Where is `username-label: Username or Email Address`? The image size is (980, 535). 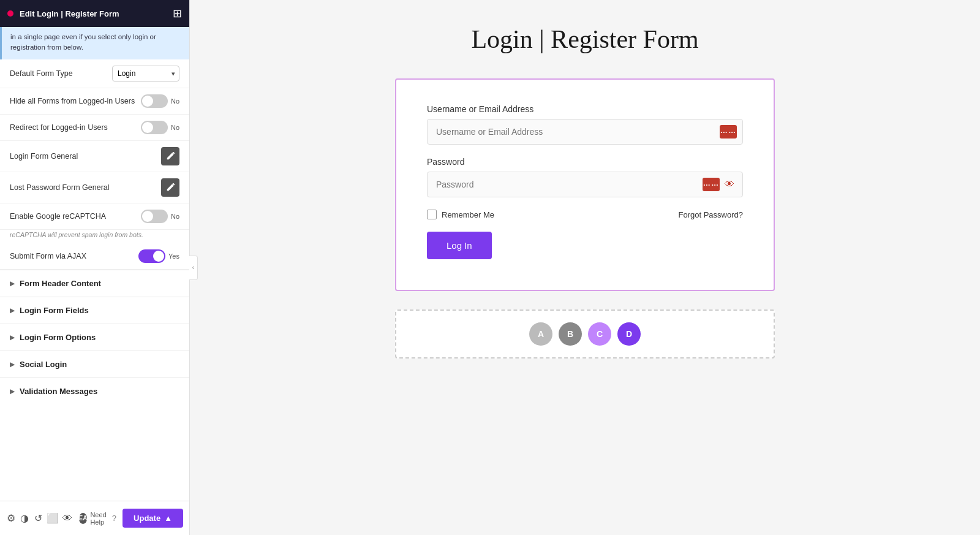 username-label: Username or Email Address is located at coordinates (585, 109).